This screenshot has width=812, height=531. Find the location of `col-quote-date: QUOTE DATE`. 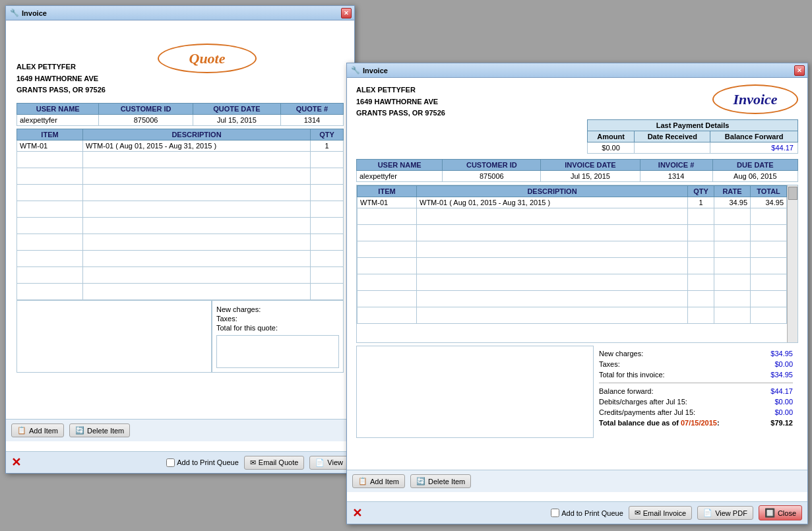

col-quote-date: QUOTE DATE is located at coordinates (236, 108).